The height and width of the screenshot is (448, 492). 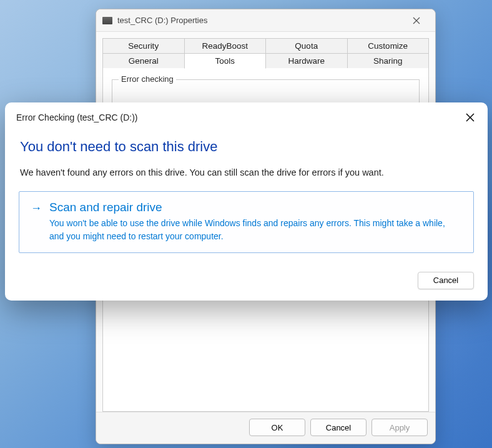 I want to click on tab-sharing: Sharing, so click(x=388, y=61).